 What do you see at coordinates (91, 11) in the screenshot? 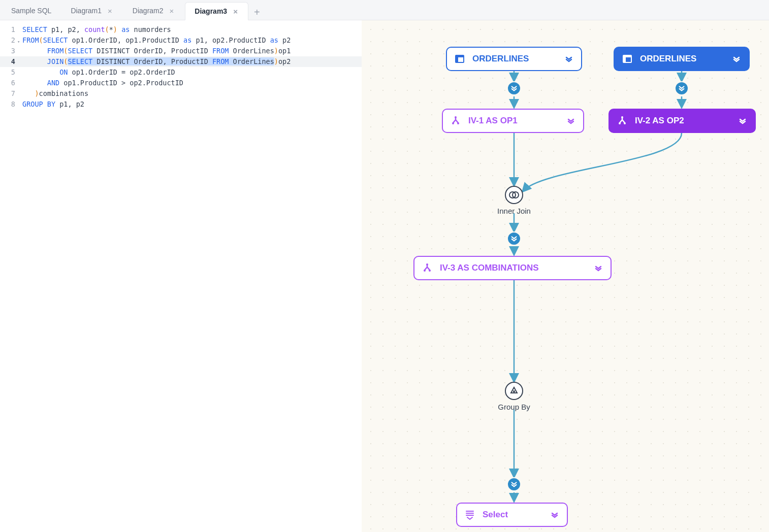
I see `tab-diagram1: Diagram1×` at bounding box center [91, 11].